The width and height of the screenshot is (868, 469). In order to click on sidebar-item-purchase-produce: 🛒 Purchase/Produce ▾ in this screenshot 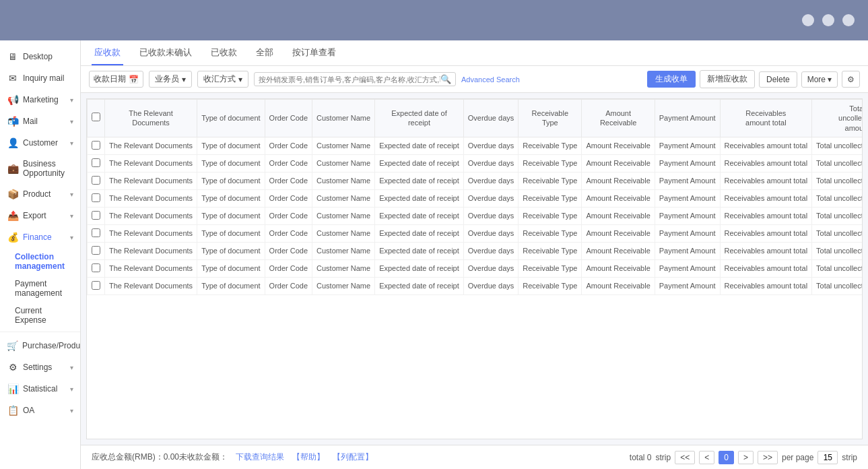, I will do `click(40, 346)`.